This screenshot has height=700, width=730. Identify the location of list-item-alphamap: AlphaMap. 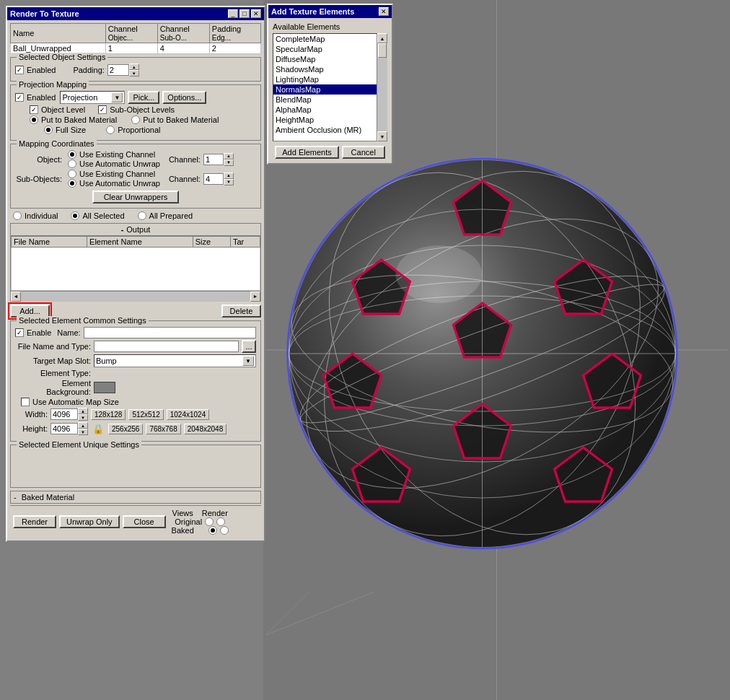
(325, 110).